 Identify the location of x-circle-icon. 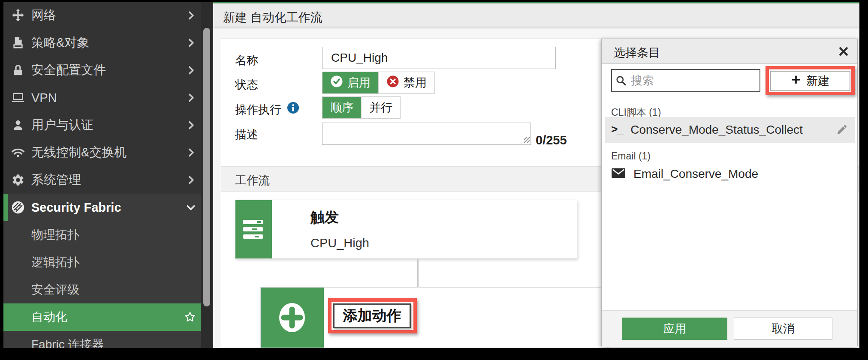
(393, 83).